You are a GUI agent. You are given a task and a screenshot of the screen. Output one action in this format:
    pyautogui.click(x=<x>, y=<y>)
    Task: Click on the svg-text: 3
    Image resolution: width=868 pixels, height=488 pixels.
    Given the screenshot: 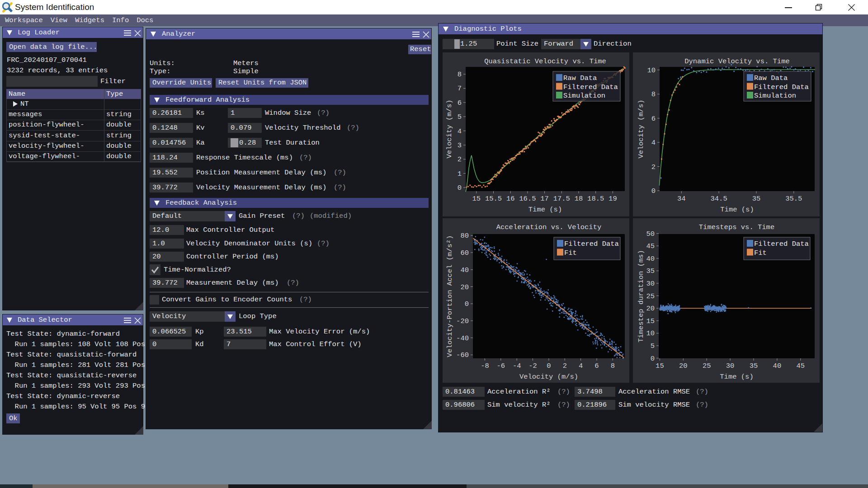 What is the action you would take?
    pyautogui.click(x=459, y=145)
    